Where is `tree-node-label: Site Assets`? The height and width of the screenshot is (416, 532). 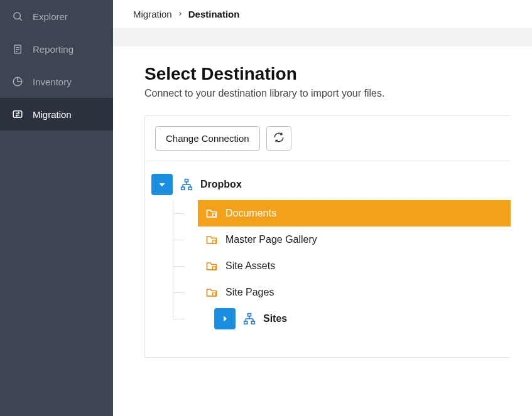
tree-node-label: Site Assets is located at coordinates (250, 266).